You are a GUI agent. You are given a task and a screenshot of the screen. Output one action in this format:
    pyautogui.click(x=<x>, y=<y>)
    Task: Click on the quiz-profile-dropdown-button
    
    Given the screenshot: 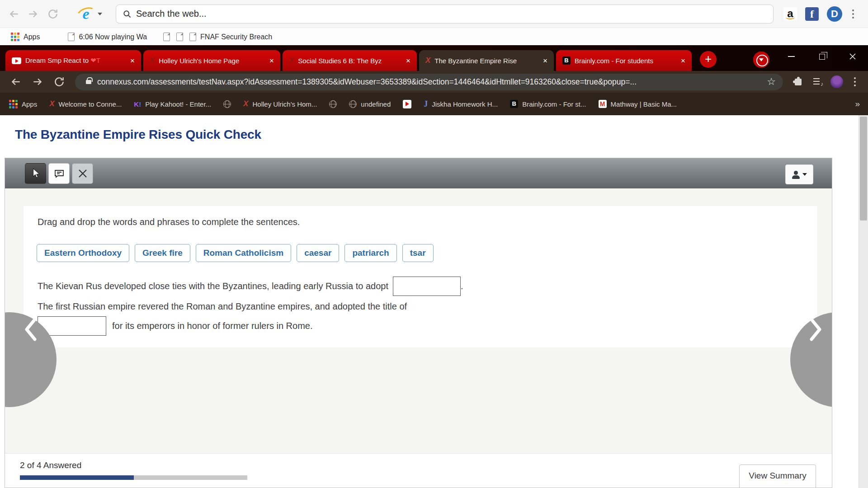 What is the action you would take?
    pyautogui.click(x=799, y=174)
    